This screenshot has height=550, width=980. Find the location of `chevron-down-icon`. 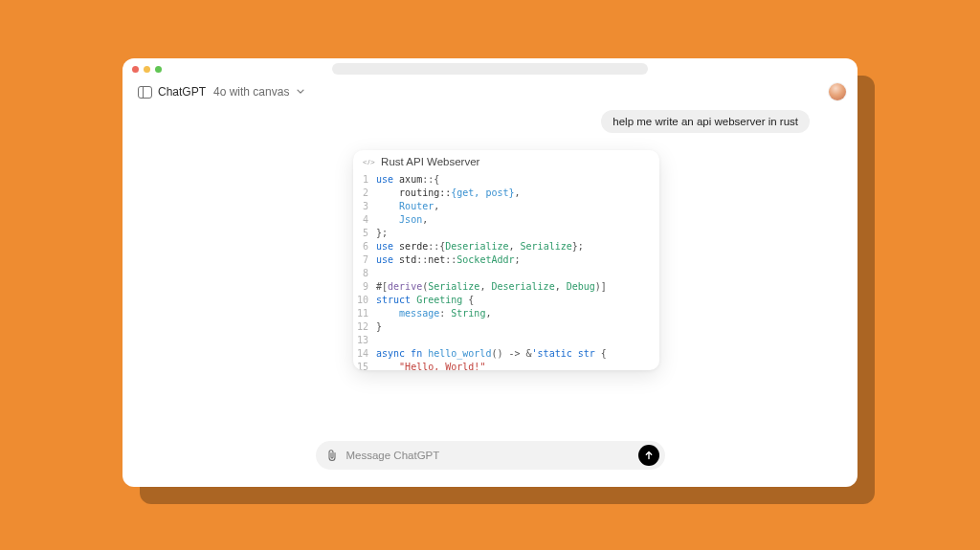

chevron-down-icon is located at coordinates (301, 92).